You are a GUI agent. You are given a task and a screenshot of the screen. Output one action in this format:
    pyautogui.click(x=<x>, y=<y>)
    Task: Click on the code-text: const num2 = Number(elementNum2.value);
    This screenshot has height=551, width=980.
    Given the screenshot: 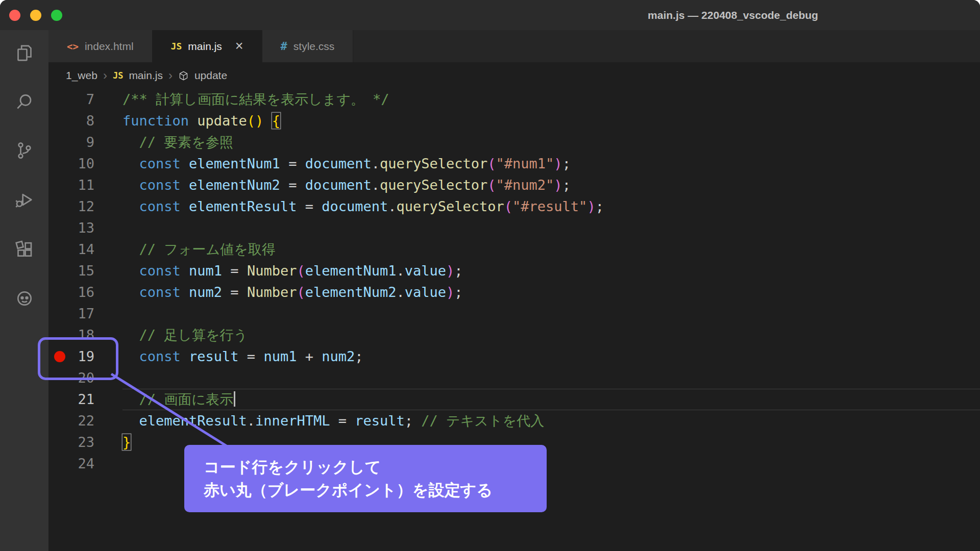 What is the action you would take?
    pyautogui.click(x=551, y=292)
    